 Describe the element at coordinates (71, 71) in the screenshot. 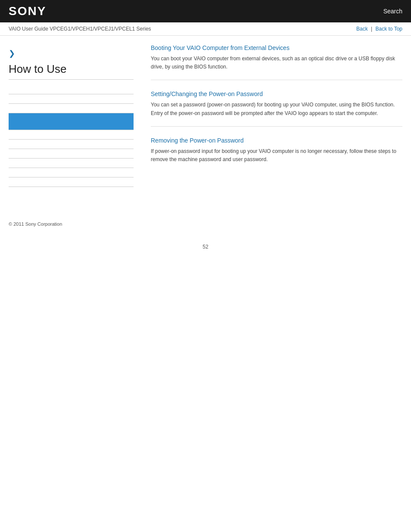

I see `sidebar-title: How to Use` at that location.